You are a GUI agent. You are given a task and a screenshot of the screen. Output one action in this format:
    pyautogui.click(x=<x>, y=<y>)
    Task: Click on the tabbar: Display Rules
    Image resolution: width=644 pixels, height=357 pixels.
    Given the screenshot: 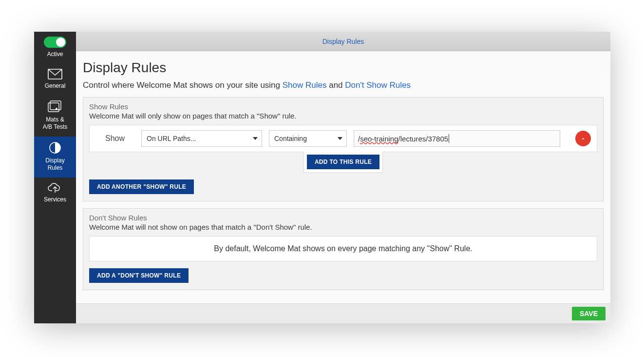 What is the action you would take?
    pyautogui.click(x=343, y=41)
    